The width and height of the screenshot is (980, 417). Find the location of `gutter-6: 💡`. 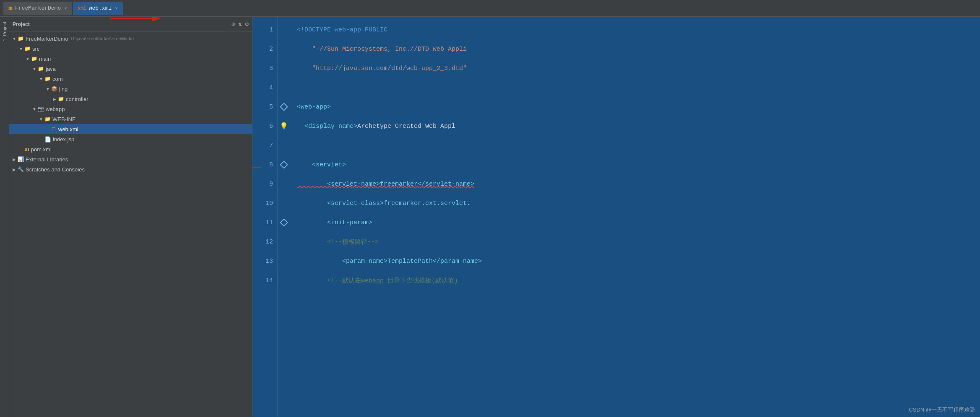

gutter-6: 💡 is located at coordinates (284, 126).